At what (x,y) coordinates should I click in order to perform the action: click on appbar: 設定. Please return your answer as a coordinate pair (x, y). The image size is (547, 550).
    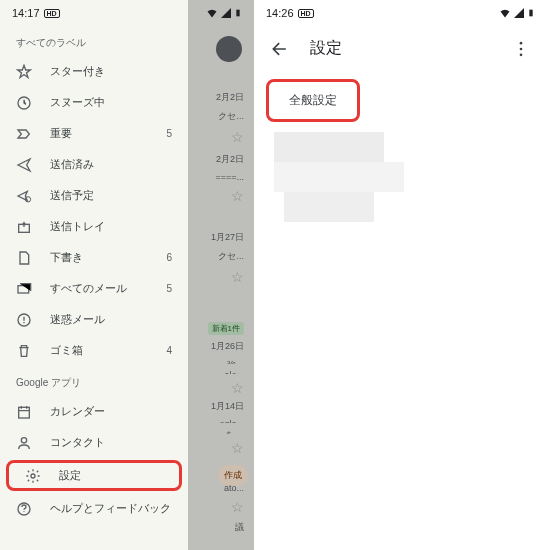
    Looking at the image, I should click on (400, 48).